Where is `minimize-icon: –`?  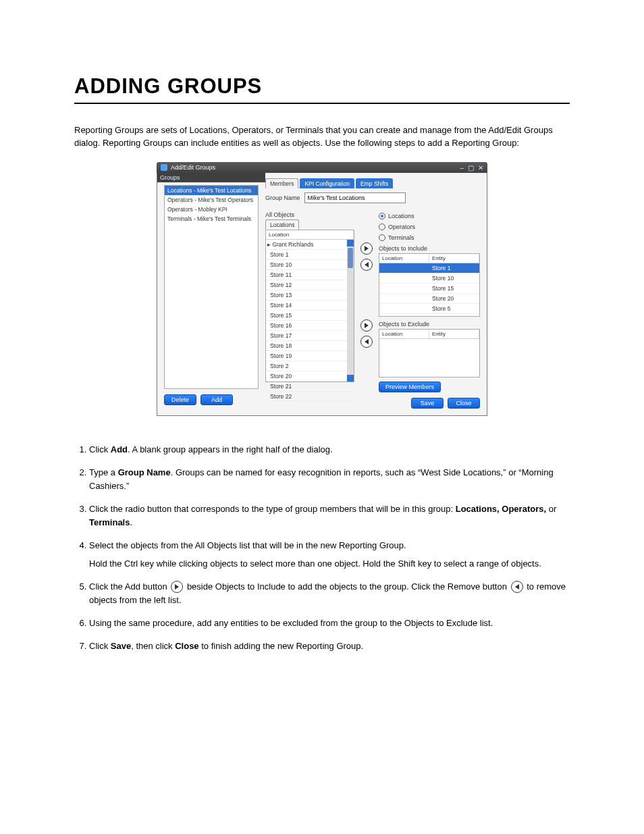 minimize-icon: – is located at coordinates (462, 167).